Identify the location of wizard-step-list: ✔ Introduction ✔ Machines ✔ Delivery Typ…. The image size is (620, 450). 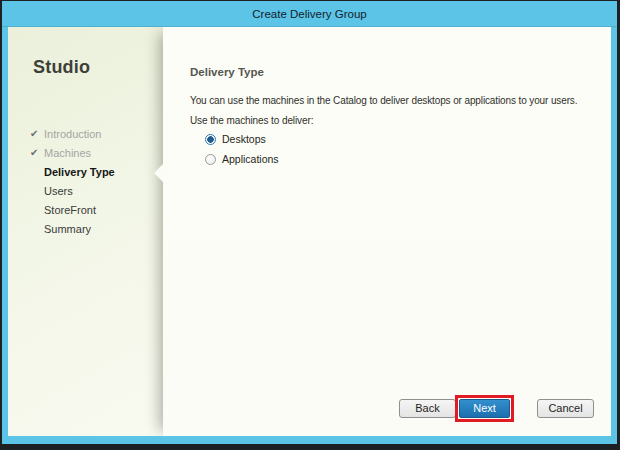
(94, 181).